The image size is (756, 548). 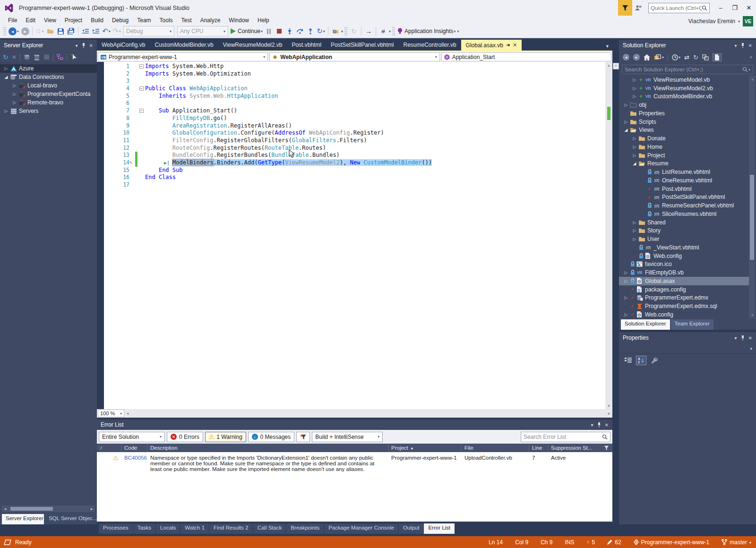 What do you see at coordinates (27, 57) in the screenshot?
I see `connect-database-icon: +` at bounding box center [27, 57].